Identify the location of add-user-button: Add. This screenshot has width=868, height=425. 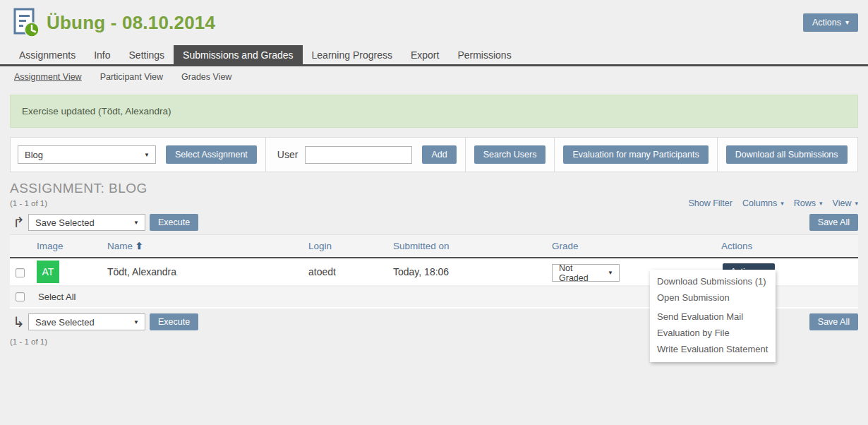
(439, 155).